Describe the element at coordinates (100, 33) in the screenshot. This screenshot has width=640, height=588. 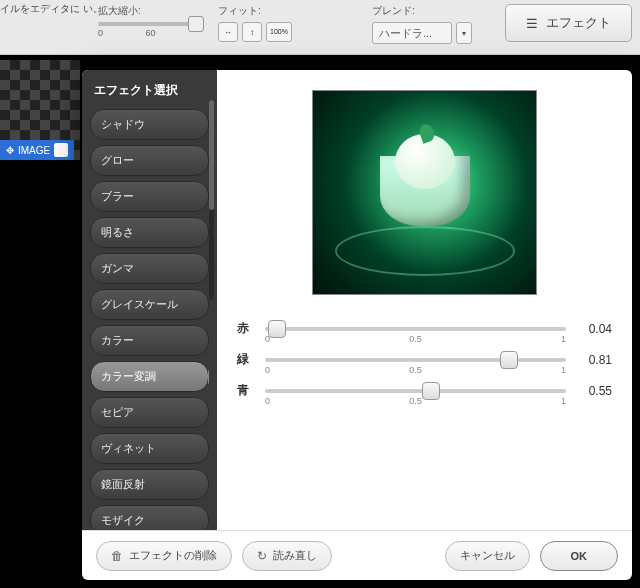
I see `zoom-tick-min: 0` at that location.